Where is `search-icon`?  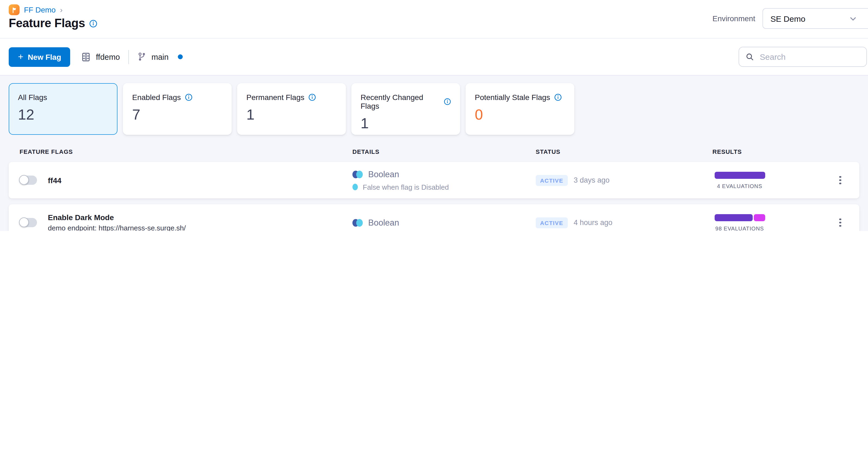 search-icon is located at coordinates (750, 57).